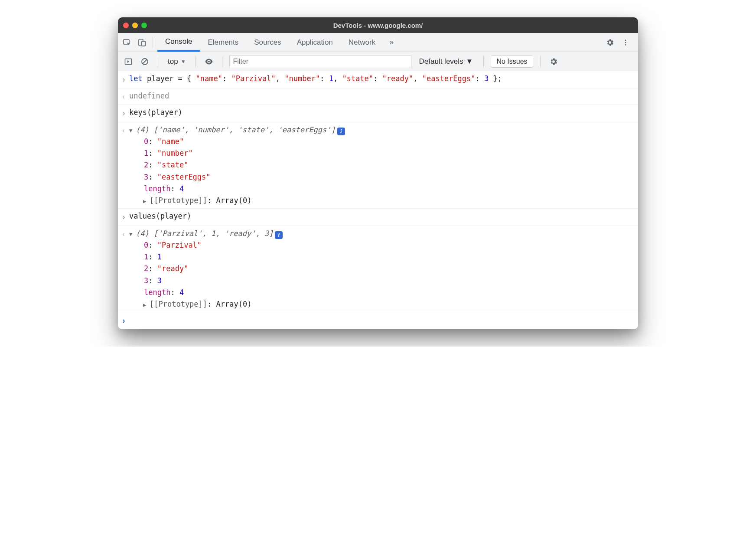 The width and height of the screenshot is (756, 537). I want to click on array-item: 2: "state", so click(389, 165).